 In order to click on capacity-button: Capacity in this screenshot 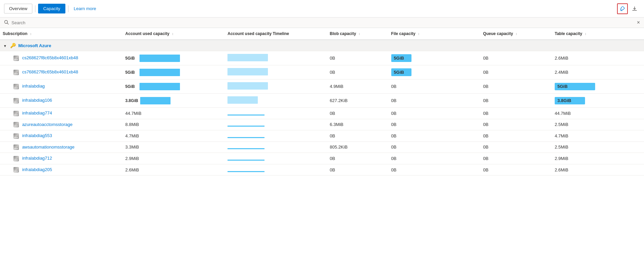, I will do `click(52, 9)`.